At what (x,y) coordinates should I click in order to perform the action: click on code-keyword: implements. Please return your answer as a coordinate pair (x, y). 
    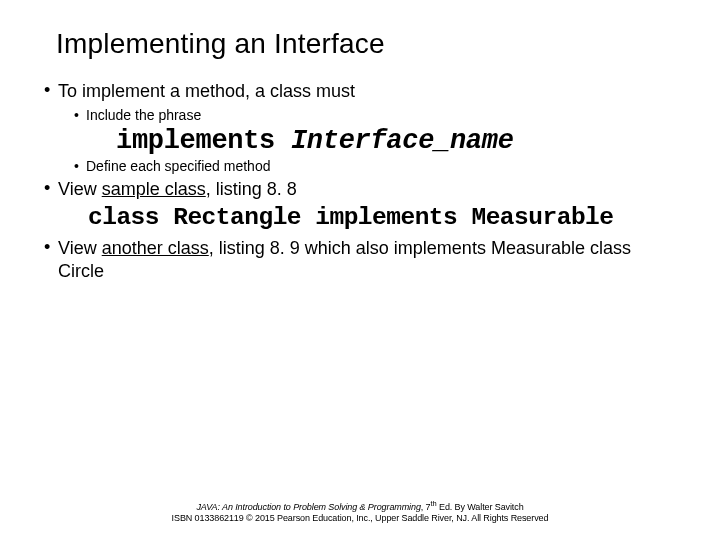
    Looking at the image, I should click on (204, 141).